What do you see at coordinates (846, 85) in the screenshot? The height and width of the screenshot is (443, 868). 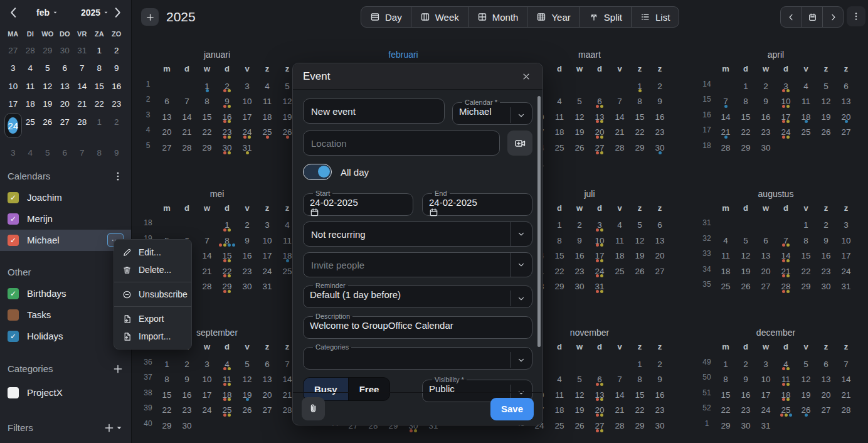 I see `day-cell: 6` at bounding box center [846, 85].